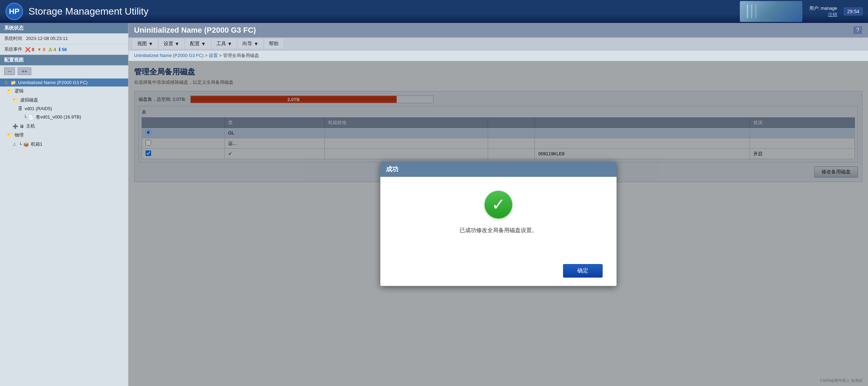 The image size is (868, 386). What do you see at coordinates (64, 108) in the screenshot?
I see `tree-item-vd01: 🗄 vd01 (RAID5)` at bounding box center [64, 108].